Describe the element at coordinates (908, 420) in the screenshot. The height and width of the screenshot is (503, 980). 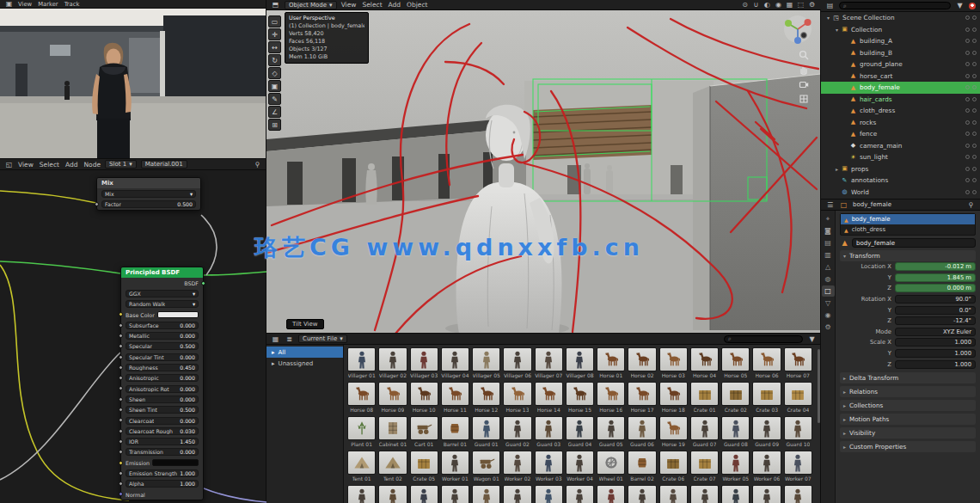
I see `panel-header-motion-paths: ▸Motion Paths` at that location.